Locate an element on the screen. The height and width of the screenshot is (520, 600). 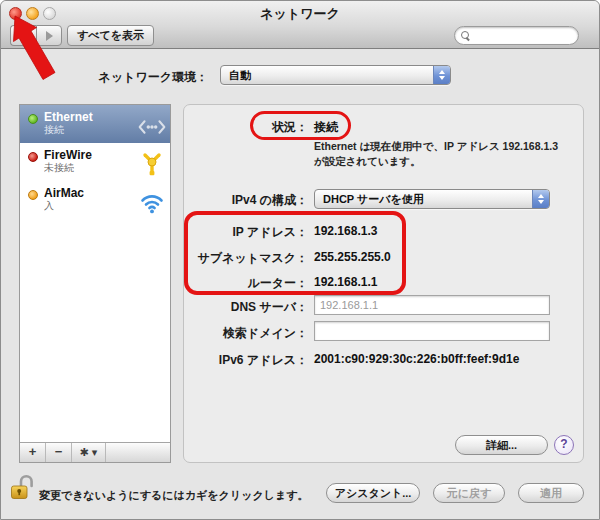
nav-buttons is located at coordinates (36, 36).